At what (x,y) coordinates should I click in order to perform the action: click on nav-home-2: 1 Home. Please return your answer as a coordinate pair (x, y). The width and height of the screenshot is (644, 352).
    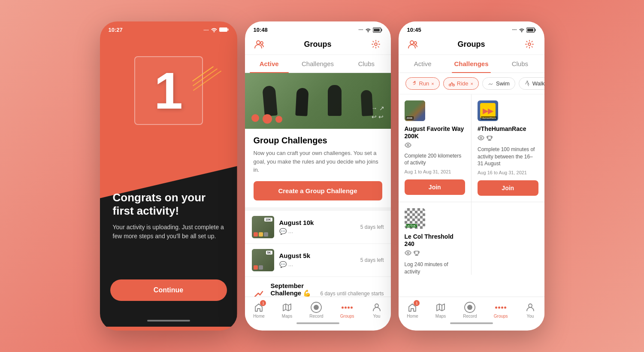
    Looking at the image, I should click on (259, 310).